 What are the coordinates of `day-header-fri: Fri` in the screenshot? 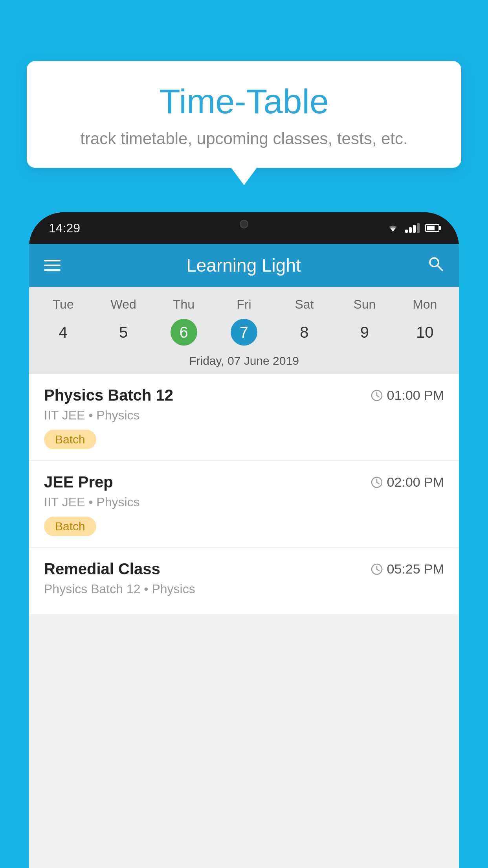 It's located at (244, 304).